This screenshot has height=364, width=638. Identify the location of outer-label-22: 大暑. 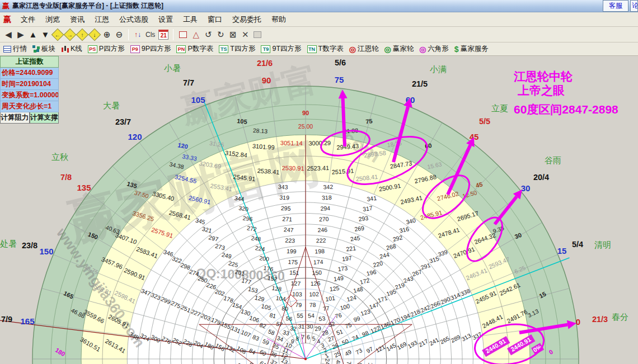
(111, 105).